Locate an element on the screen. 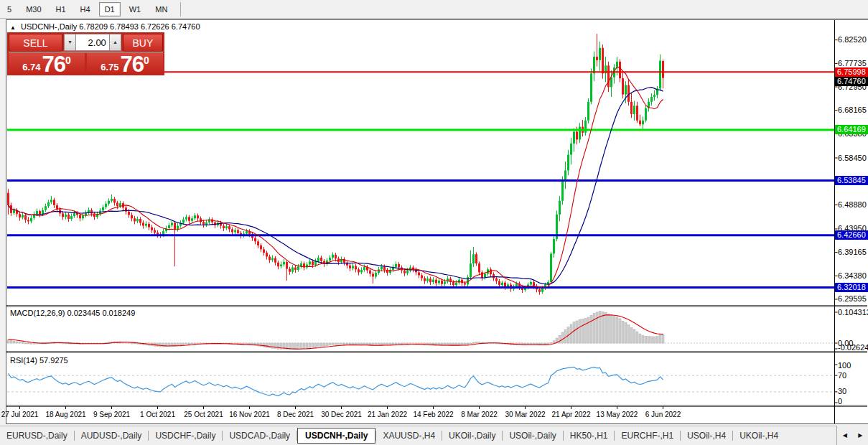 The width and height of the screenshot is (868, 445). date-label: 6 Jun 2022 is located at coordinates (663, 415).